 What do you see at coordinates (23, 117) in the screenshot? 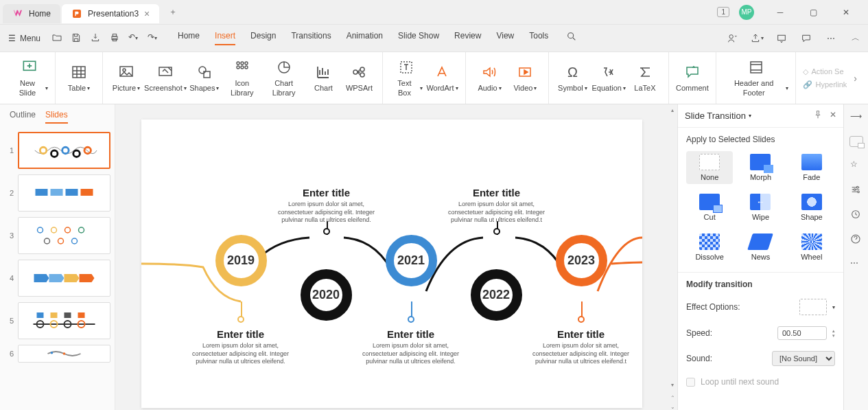
I see `outline-tab: Outline` at bounding box center [23, 117].